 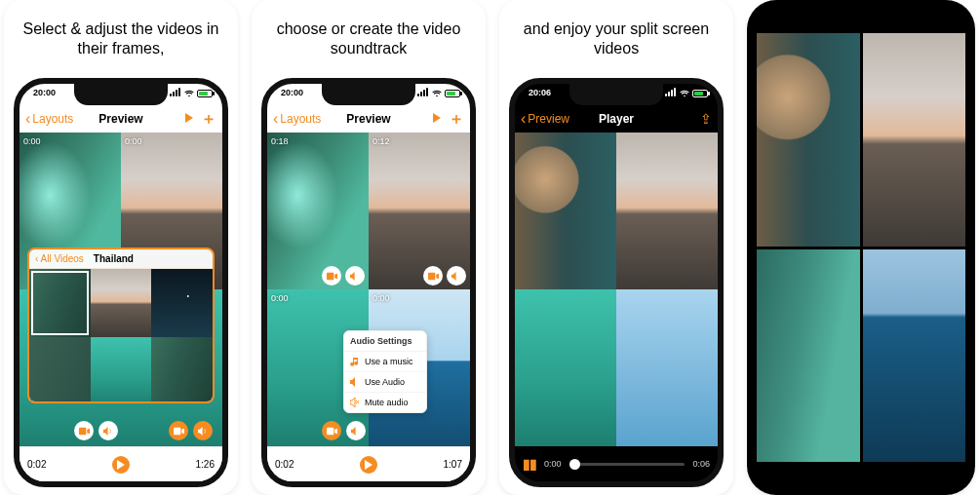 What do you see at coordinates (205, 464) in the screenshot?
I see `total-time: 1:26` at bounding box center [205, 464].